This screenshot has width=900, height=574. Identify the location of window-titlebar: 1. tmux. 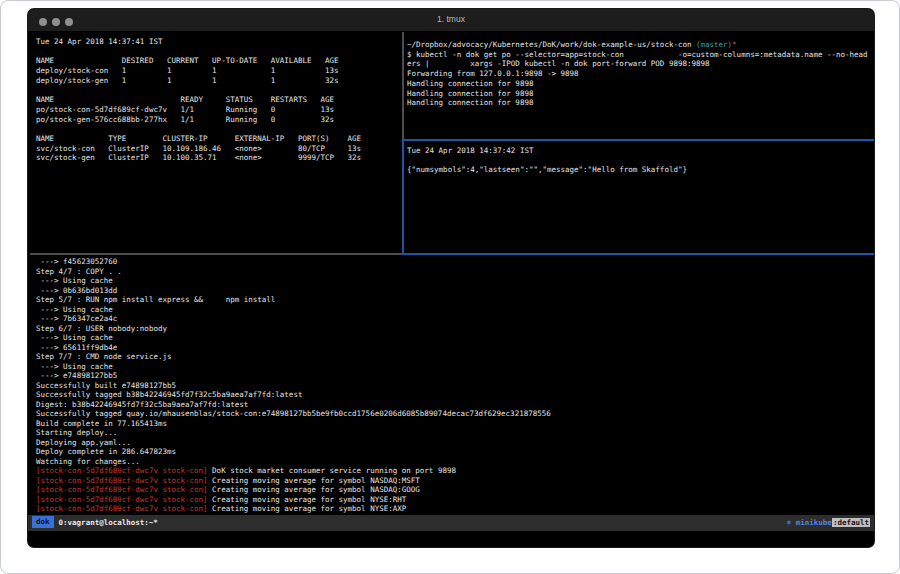
(451, 20).